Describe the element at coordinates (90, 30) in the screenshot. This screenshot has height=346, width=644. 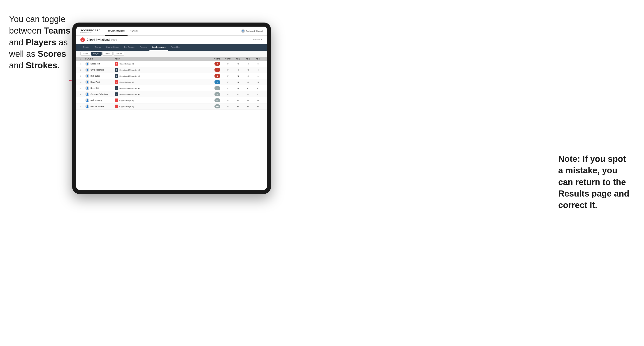
I see `logo-text: SCOREBOARD` at that location.